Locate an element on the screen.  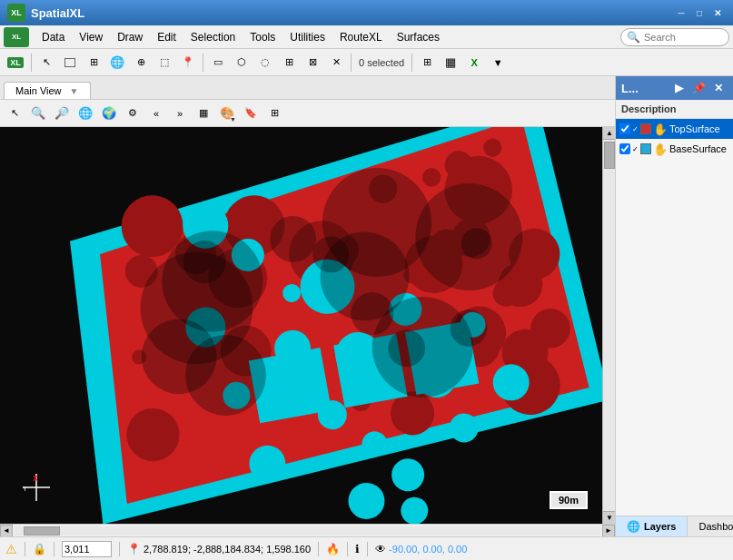
horizontal-scrollbar: ◄ ► is located at coordinates (307, 530).